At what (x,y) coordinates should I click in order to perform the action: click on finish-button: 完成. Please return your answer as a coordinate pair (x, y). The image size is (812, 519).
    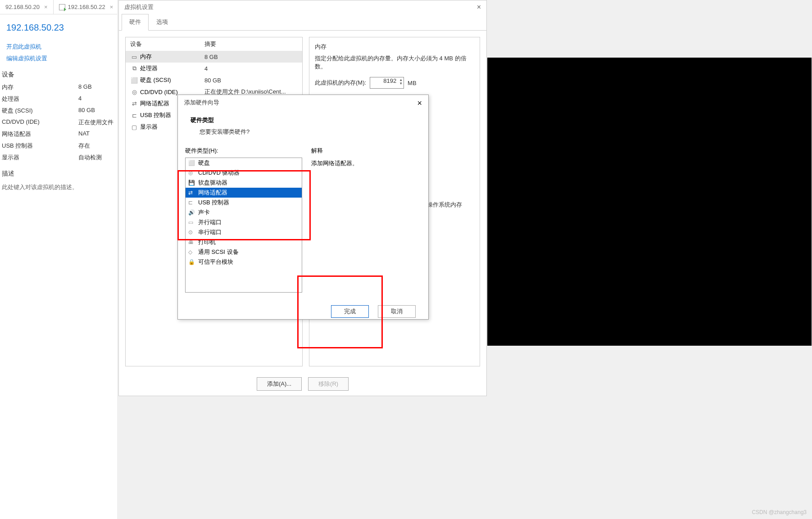
    Looking at the image, I should click on (350, 311).